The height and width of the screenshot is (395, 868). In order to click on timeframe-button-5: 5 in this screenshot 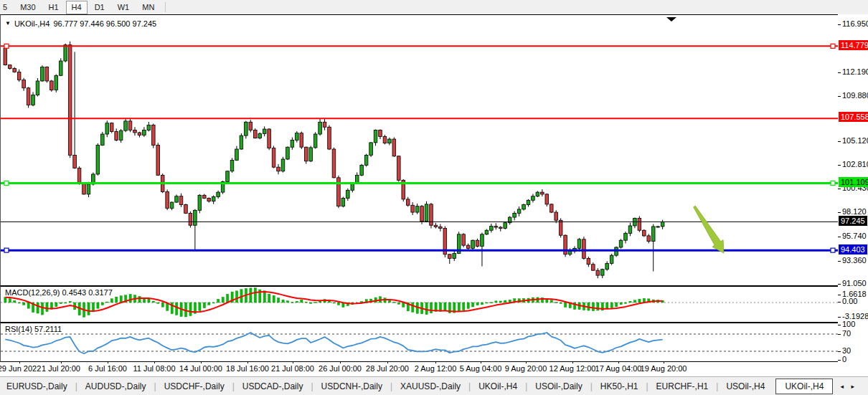, I will do `click(6, 7)`.